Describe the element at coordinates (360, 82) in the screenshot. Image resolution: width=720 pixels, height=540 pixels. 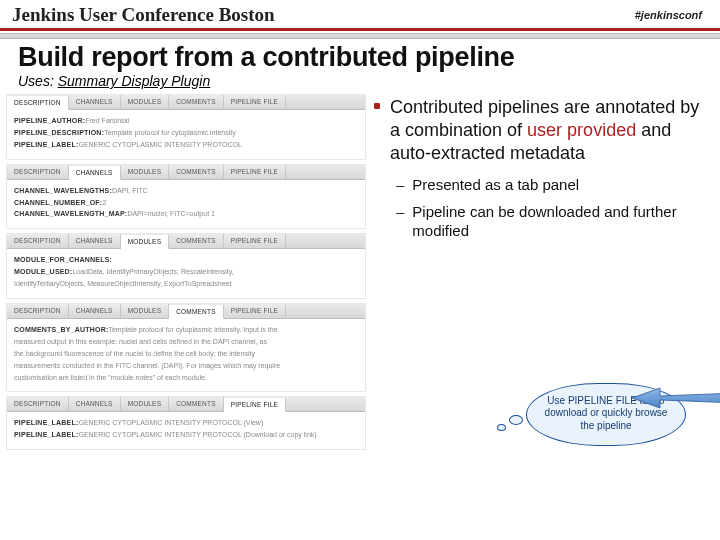
I see `uses-line: Uses: Summary Display Plugin` at that location.